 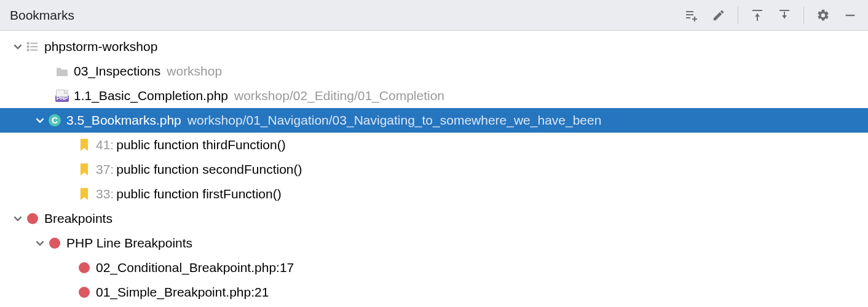 I want to click on item-path: workshop/01_Navigation/03_Navigating_to_…, so click(x=395, y=120).